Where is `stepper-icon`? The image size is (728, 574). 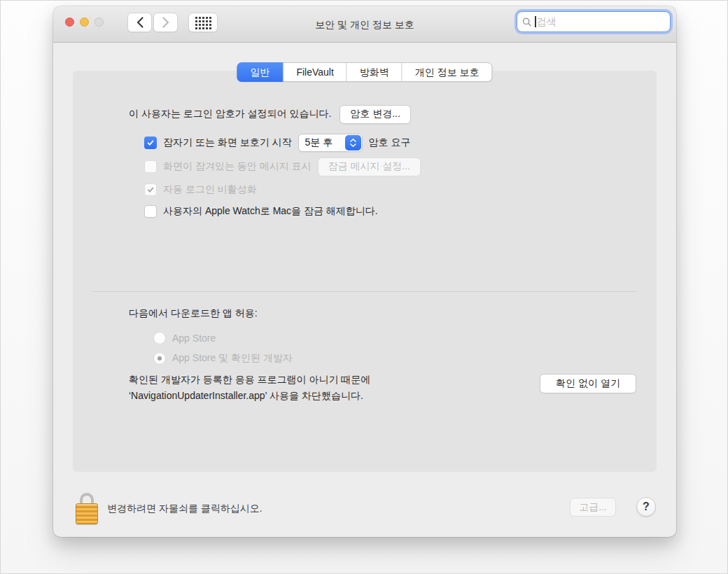
stepper-icon is located at coordinates (353, 143).